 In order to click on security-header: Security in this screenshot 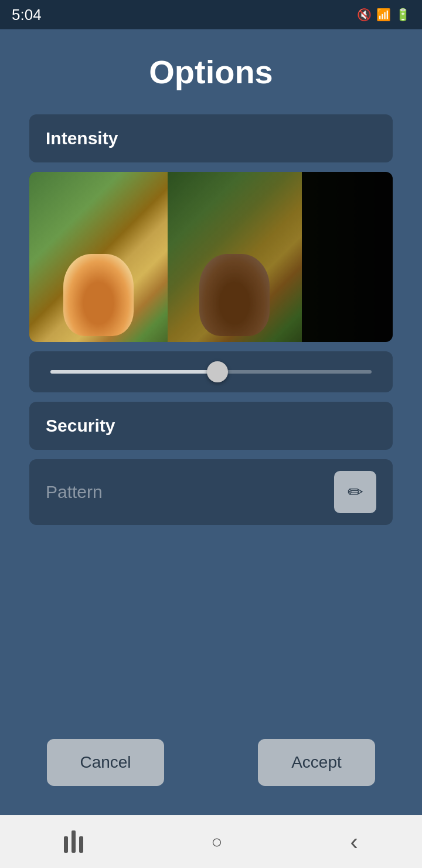, I will do `click(211, 426)`.